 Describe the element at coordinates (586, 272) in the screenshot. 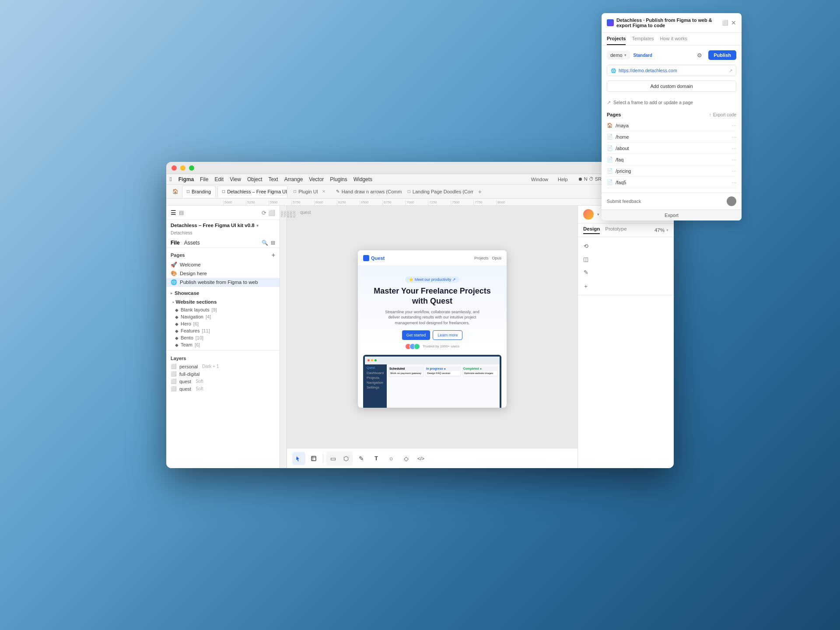

I see `panel-icon-comments: ✎` at that location.